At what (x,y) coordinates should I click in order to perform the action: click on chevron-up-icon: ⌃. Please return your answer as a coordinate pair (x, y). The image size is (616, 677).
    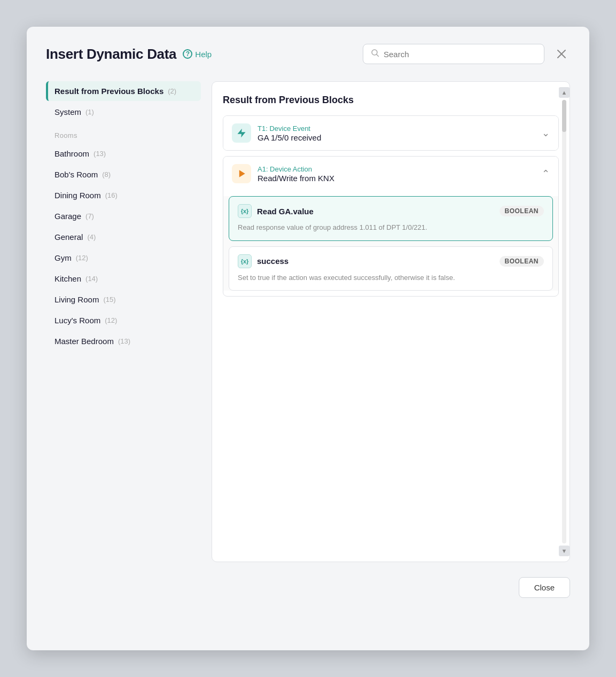
    Looking at the image, I should click on (546, 174).